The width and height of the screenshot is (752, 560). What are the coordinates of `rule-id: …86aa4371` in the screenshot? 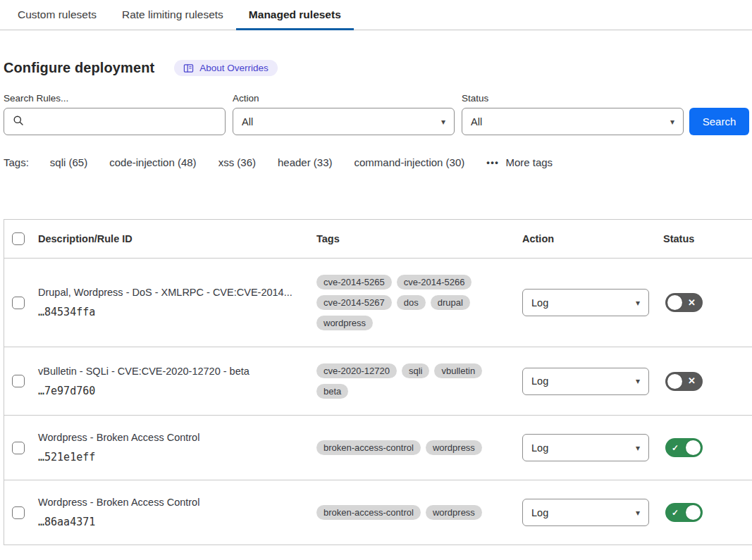 It's located at (171, 522).